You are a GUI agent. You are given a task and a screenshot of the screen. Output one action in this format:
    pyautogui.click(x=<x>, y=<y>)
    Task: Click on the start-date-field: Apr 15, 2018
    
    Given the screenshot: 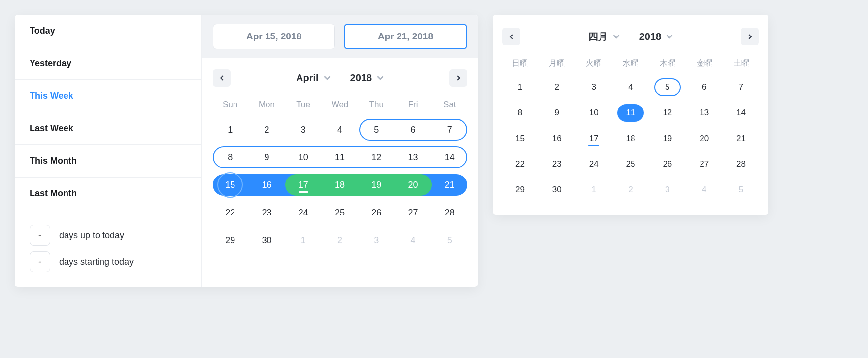 What is the action you would take?
    pyautogui.click(x=274, y=36)
    